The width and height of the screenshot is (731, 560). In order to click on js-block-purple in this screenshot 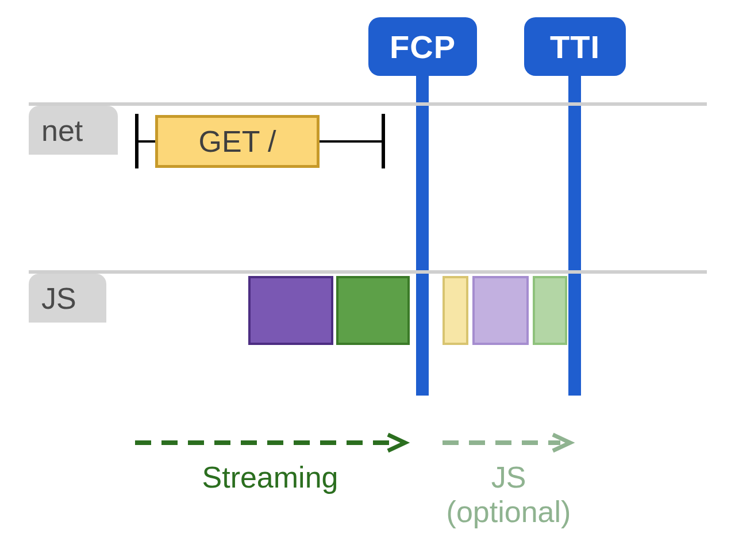, I will do `click(291, 310)`.